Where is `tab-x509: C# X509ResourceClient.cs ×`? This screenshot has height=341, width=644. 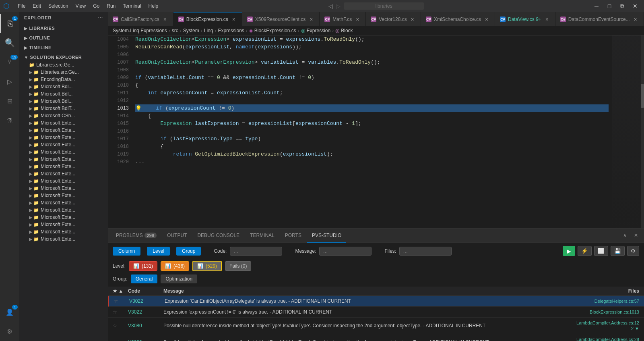 tab-x509: C# X509ResourceClient.cs × is located at coordinates (281, 19).